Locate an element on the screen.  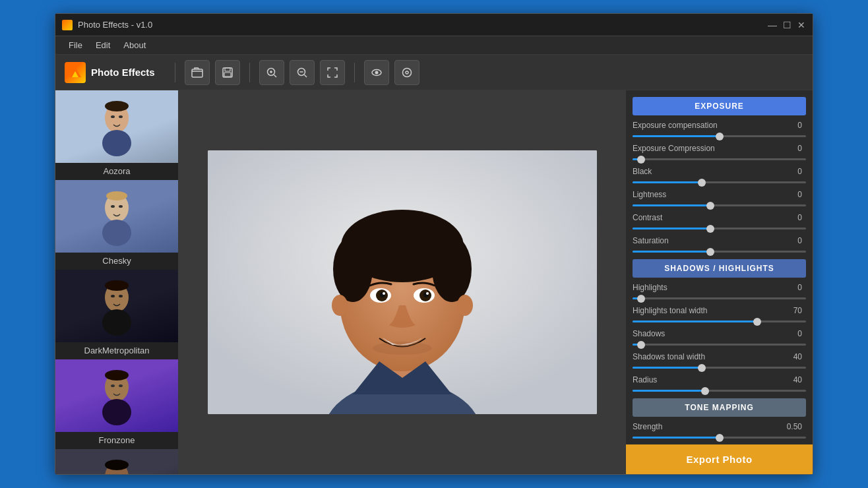
slider-label-highlights-tonal: Highlights tonal width is located at coordinates (707, 311).